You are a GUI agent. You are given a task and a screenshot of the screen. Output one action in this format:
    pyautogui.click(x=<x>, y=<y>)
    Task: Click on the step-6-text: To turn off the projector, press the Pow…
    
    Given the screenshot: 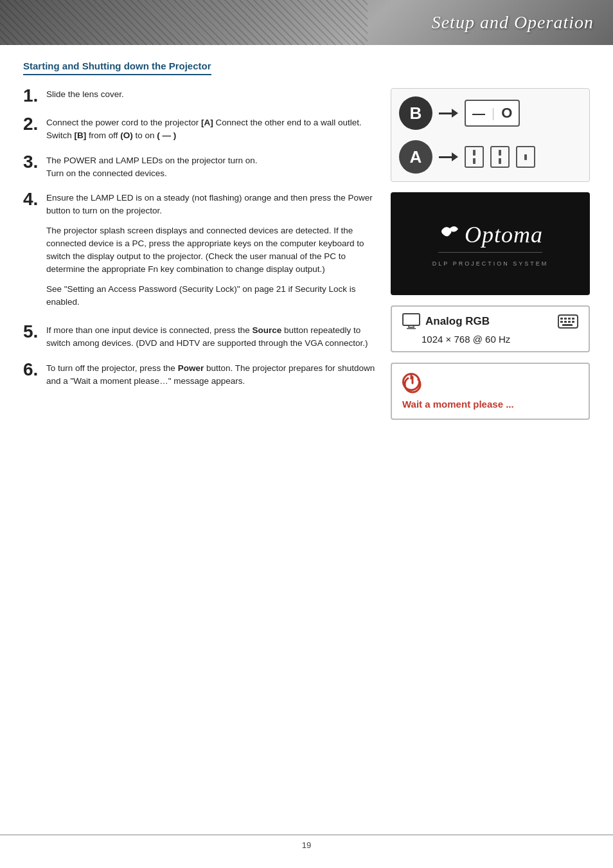 What is the action you would take?
    pyautogui.click(x=211, y=375)
    